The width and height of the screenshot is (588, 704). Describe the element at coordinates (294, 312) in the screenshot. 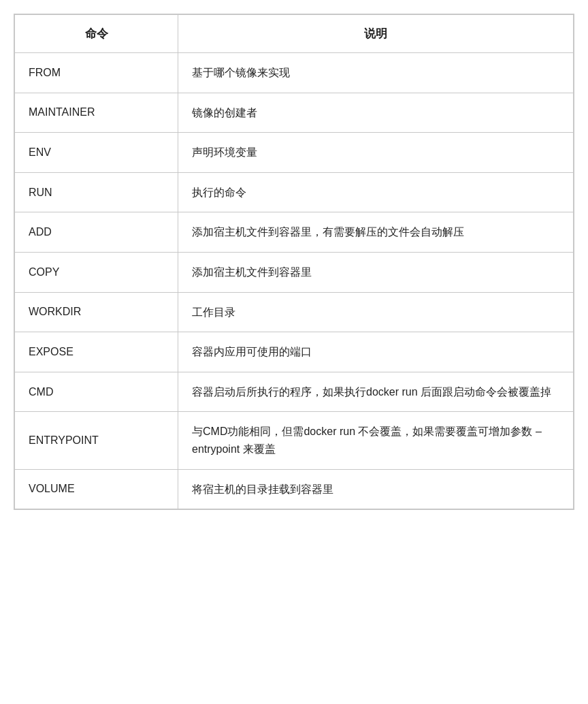

I see `table-row: WORKDIR工作目录` at that location.